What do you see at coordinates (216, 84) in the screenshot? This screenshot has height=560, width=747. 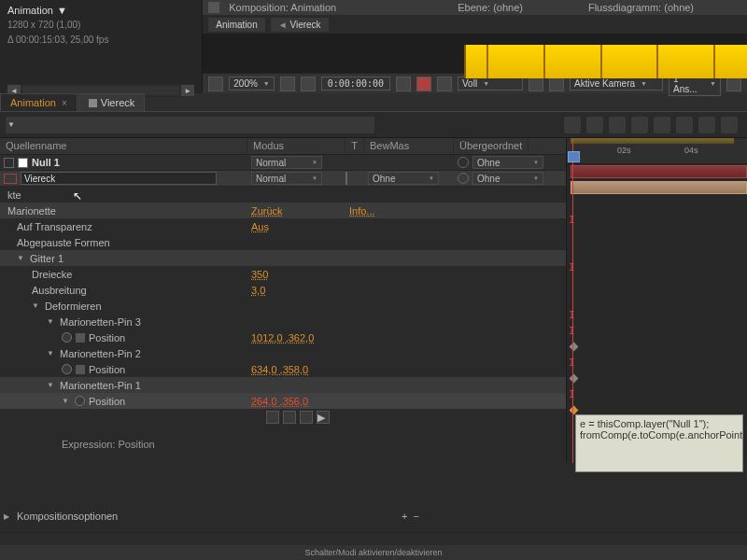 I see `magnify-icon` at bounding box center [216, 84].